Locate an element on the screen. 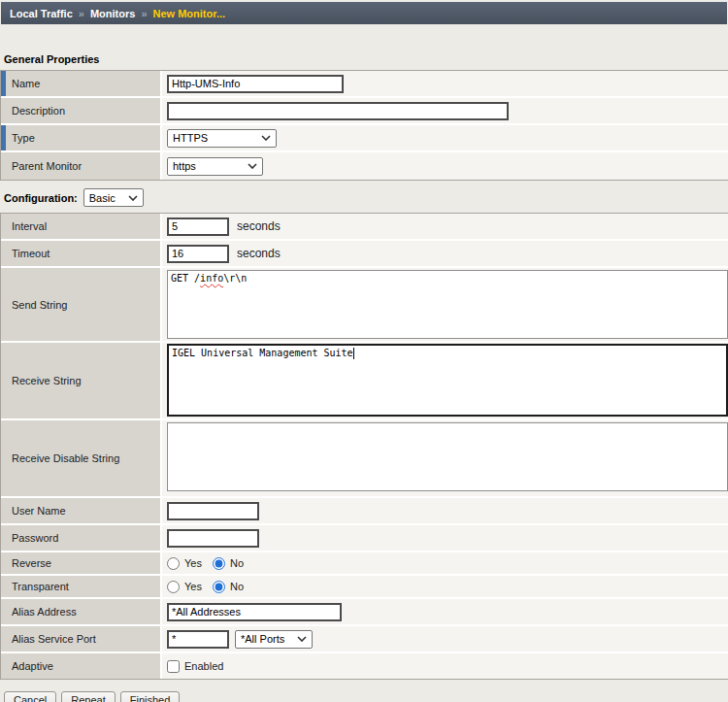  password-label: Password is located at coordinates (82, 538).